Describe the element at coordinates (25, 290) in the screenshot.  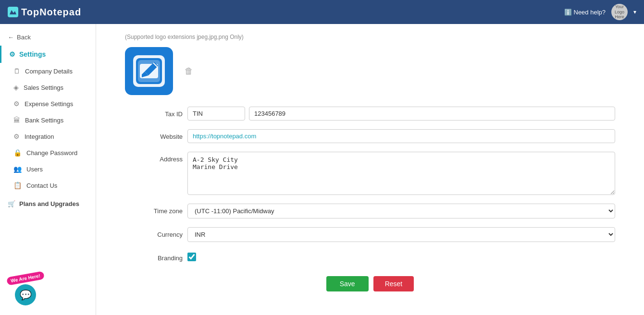
I see `chat-widget: We Are Here! 💬` at that location.